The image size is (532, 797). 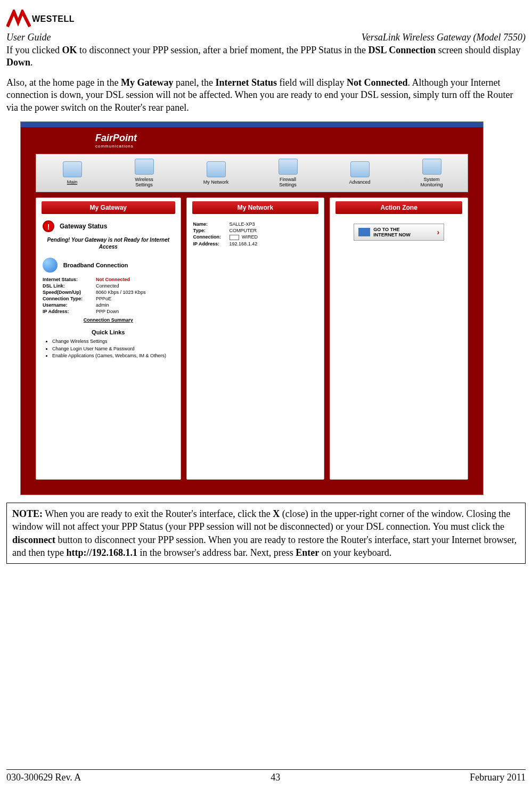 What do you see at coordinates (216, 169) in the screenshot?
I see `nav-network-icon` at bounding box center [216, 169].